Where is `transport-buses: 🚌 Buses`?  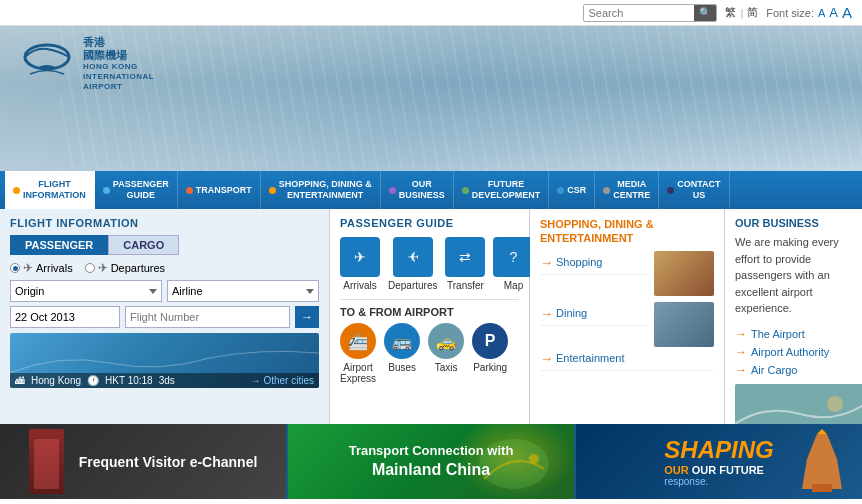
transport-buses: 🚌 Buses is located at coordinates (402, 354).